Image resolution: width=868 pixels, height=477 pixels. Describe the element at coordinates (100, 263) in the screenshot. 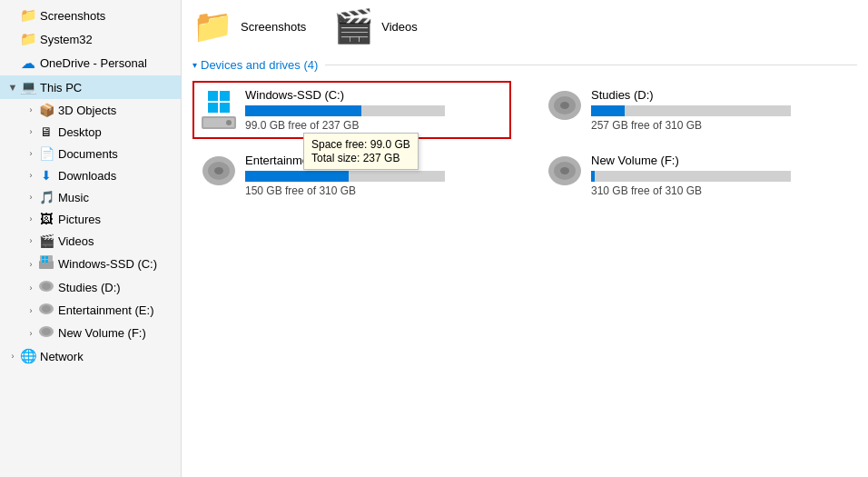

I see `sidebar-item-windows-ssd: › Windows-SSD (C:)` at that location.